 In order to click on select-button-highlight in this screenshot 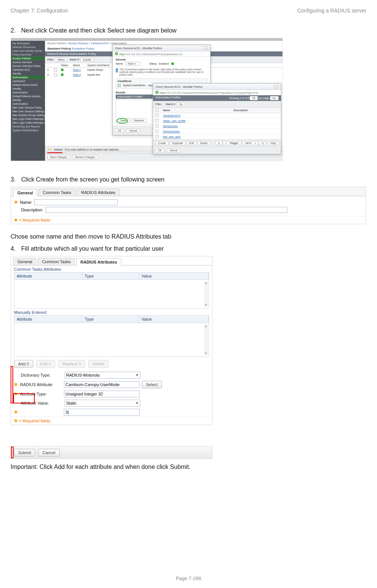, I will do `click(122, 121)`.